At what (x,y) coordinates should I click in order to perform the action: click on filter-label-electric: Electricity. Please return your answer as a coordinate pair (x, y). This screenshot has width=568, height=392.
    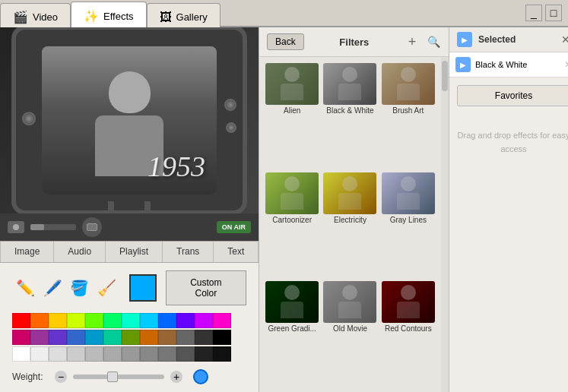
    Looking at the image, I should click on (350, 220).